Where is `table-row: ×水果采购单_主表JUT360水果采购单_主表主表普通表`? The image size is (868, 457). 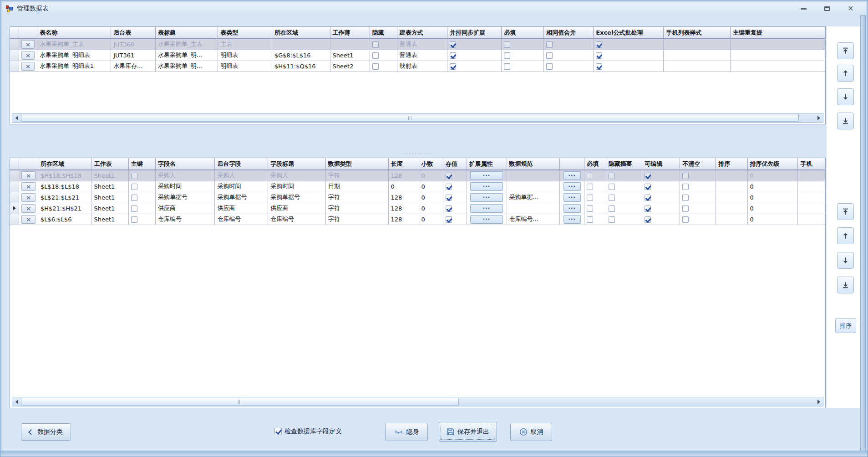
table-row: ×水果采购单_主表JUT360水果采购单_主表主表普通表 is located at coordinates (418, 44).